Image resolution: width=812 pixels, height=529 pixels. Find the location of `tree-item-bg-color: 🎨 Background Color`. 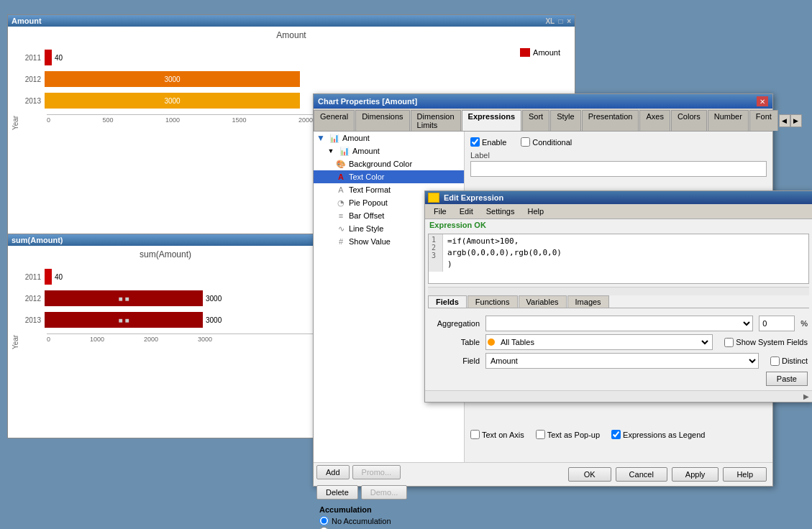

tree-item-bg-color: 🎨 Background Color is located at coordinates (388, 164).